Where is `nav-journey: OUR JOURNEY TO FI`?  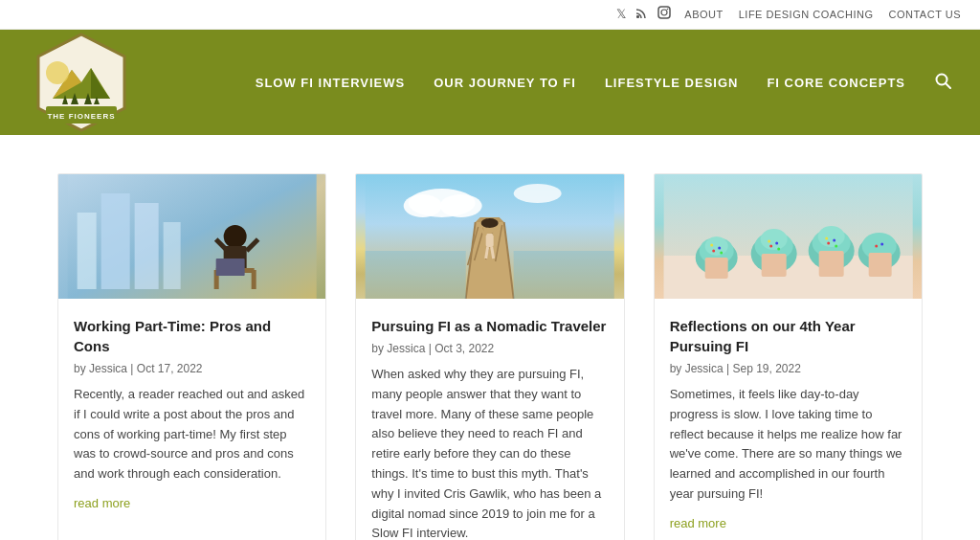 nav-journey: OUR JOURNEY TO FI is located at coordinates (505, 82).